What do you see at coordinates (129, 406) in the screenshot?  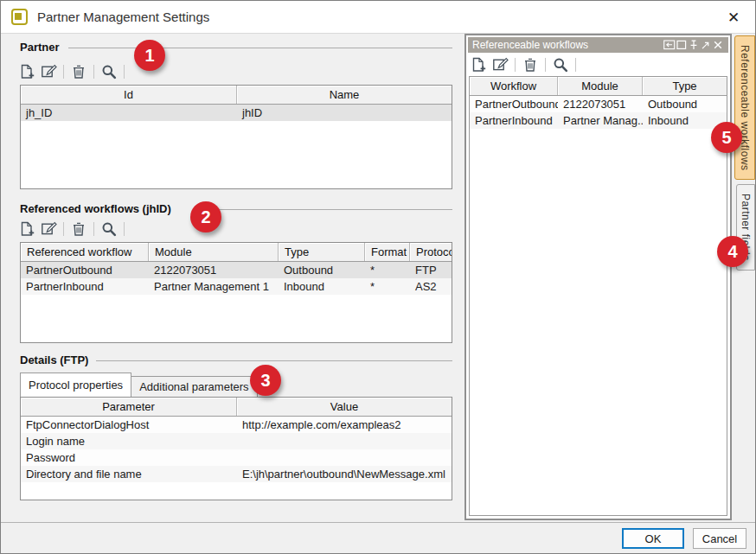 I see `column-header: Parameter` at bounding box center [129, 406].